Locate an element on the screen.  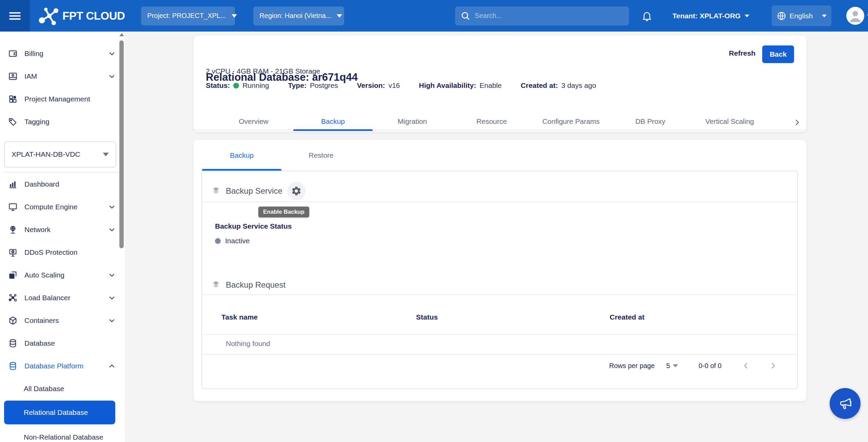
sidebar-item-label: Project Management is located at coordinates (57, 99).